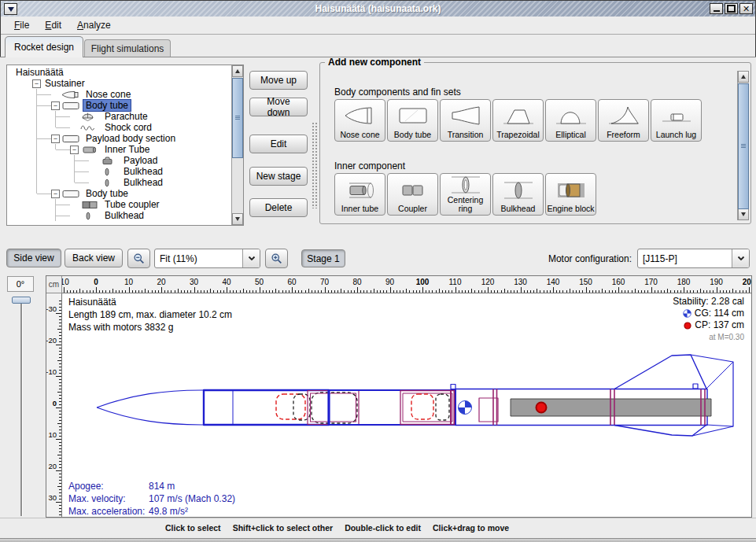 The height and width of the screenshot is (542, 756). What do you see at coordinates (94, 25) in the screenshot?
I see `menu-analyze: Analyze` at bounding box center [94, 25].